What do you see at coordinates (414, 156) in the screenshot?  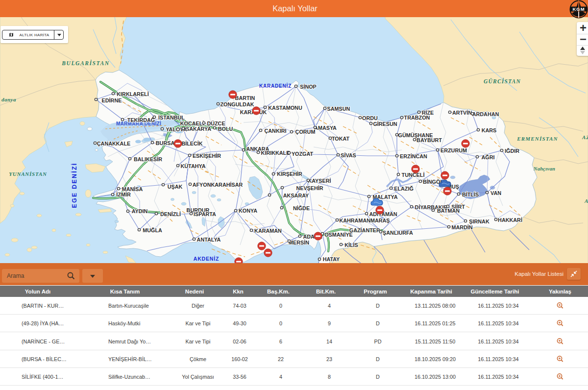 I see `svg-text: ERZİNCAN` at bounding box center [414, 156].